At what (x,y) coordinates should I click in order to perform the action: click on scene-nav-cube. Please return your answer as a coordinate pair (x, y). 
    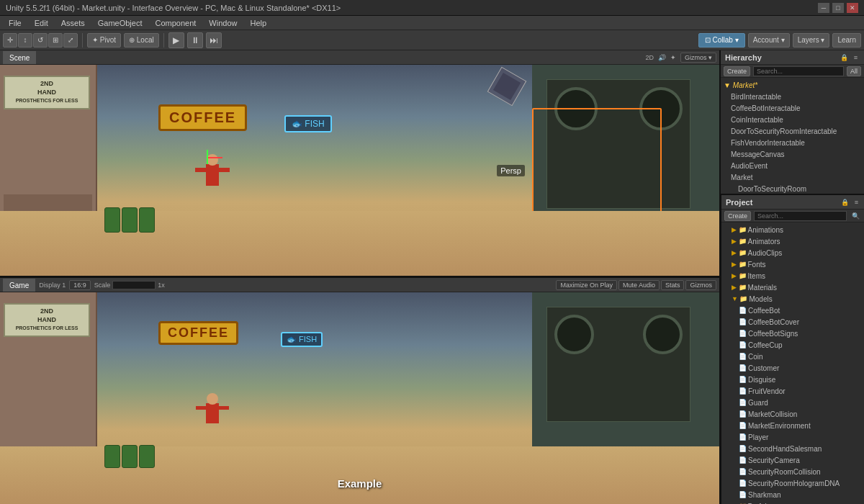
    Looking at the image, I should click on (507, 86).